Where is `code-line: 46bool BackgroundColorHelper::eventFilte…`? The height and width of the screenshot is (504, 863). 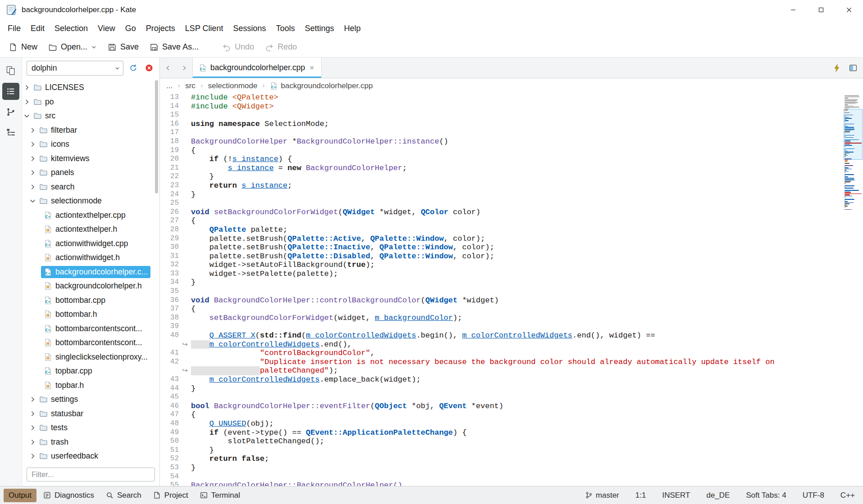 code-line: 46bool BackgroundColorHelper::eventFilte… is located at coordinates (502, 406).